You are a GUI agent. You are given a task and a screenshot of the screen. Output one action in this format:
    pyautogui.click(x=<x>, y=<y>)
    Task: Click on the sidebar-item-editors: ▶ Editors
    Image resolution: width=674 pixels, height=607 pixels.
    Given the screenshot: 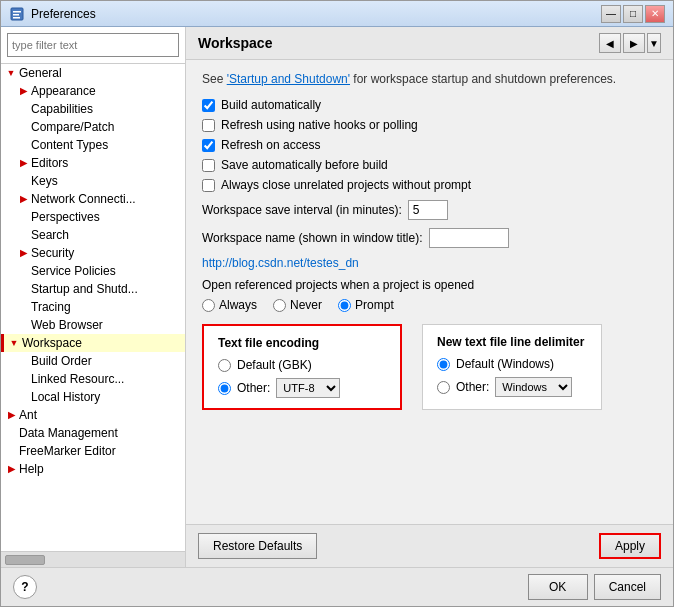 What is the action you would take?
    pyautogui.click(x=93, y=163)
    